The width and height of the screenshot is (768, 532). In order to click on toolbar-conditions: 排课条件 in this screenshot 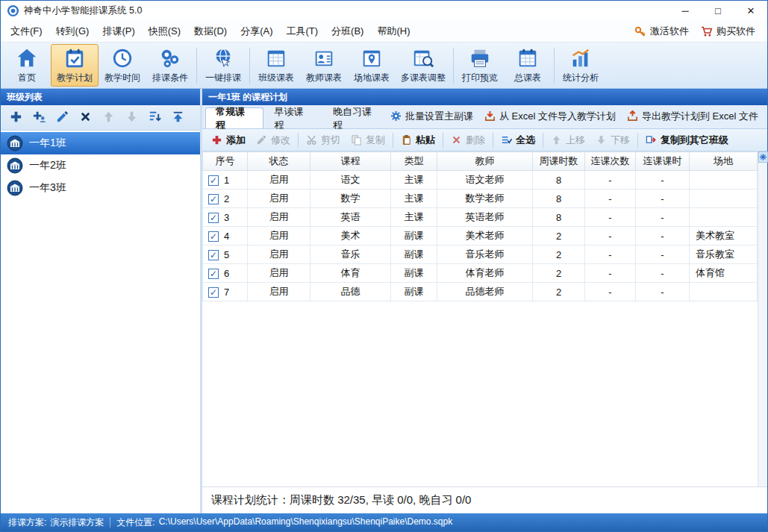, I will do `click(170, 66)`.